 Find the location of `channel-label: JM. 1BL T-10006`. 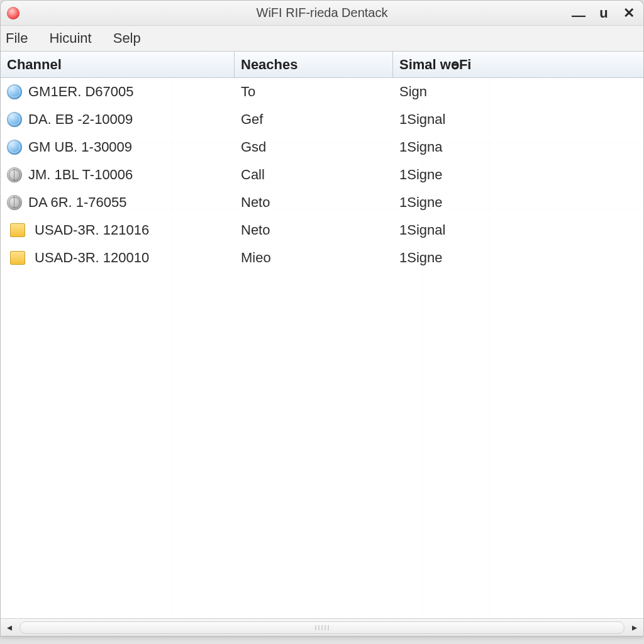

channel-label: JM. 1BL T-10006 is located at coordinates (80, 175).